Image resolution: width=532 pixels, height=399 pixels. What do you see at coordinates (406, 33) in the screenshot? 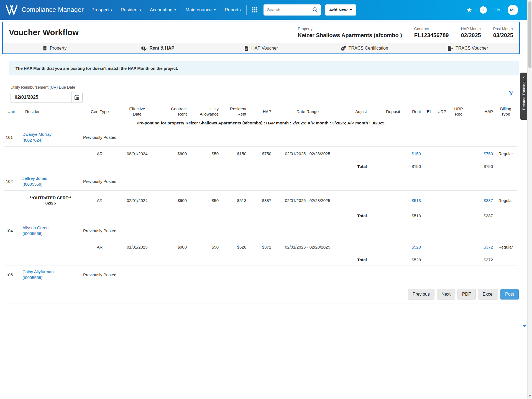
I see `workflow-info: Property Keizer Shallows Apartments (afc…` at bounding box center [406, 33].